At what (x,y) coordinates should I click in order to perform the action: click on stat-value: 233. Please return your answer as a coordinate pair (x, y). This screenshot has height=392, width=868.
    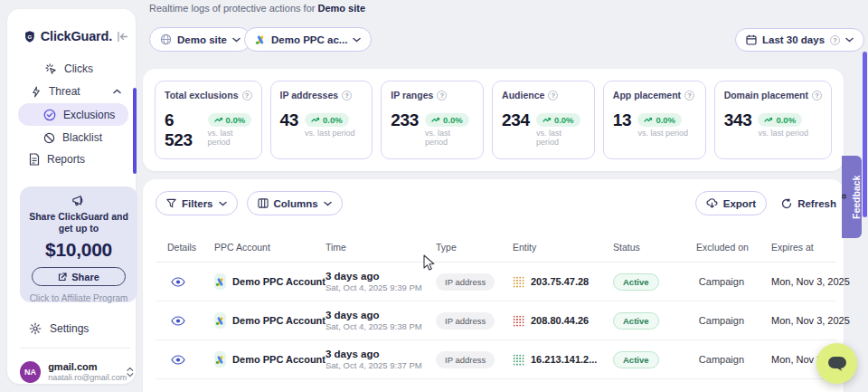
    Looking at the image, I should click on (405, 120).